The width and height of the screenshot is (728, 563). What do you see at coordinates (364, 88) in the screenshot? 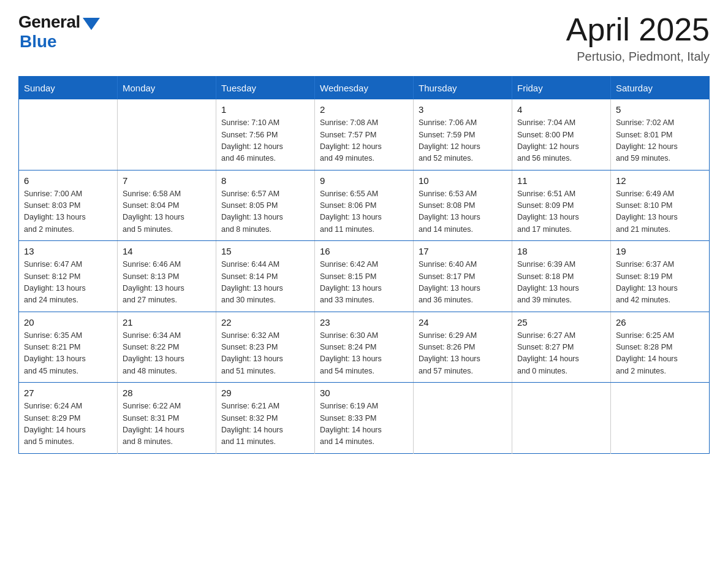
I see `calendar-header: SundayMondayTuesdayWednesdayThursdayFrid…` at bounding box center [364, 88].